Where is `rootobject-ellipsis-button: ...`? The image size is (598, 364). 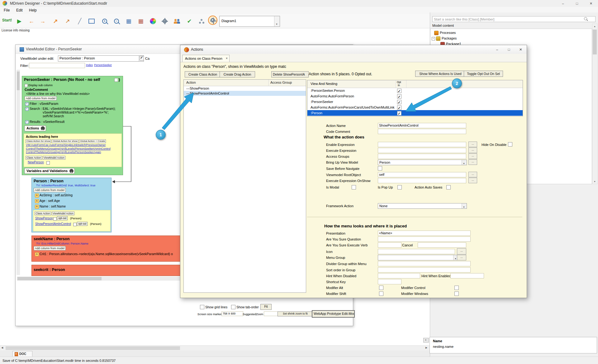
rootobject-ellipsis-button: ... is located at coordinates (473, 175).